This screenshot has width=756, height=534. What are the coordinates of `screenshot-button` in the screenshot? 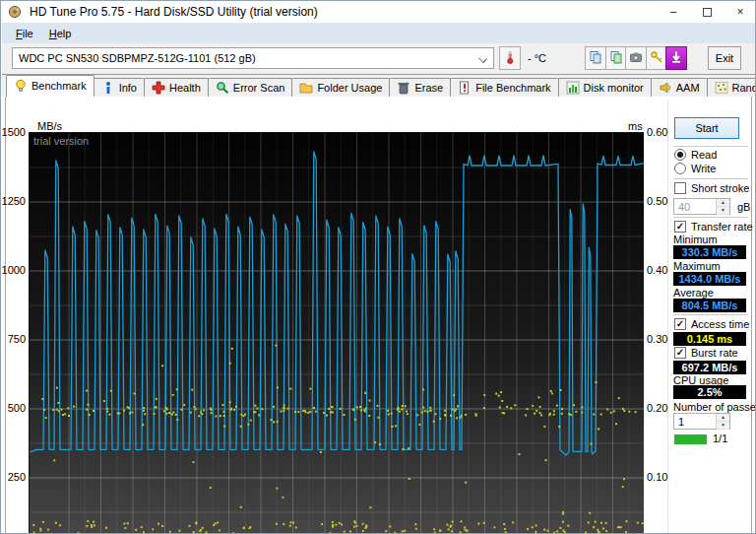 It's located at (636, 58).